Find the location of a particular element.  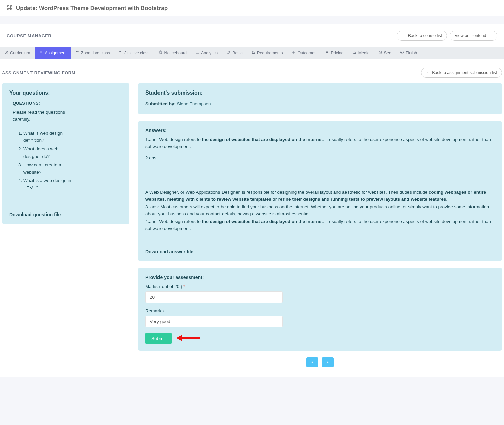

bell-icon is located at coordinates (253, 53).